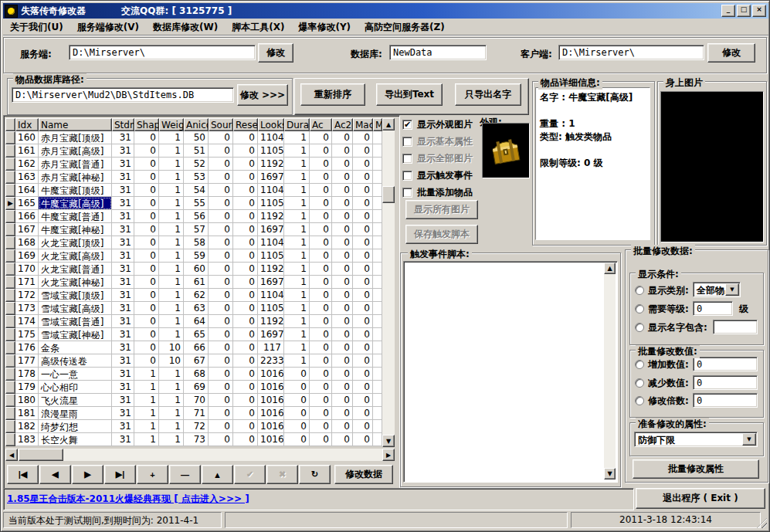 The width and height of the screenshot is (770, 532). Describe the element at coordinates (27, 164) in the screenshot. I see `grid-cell: 162` at that location.